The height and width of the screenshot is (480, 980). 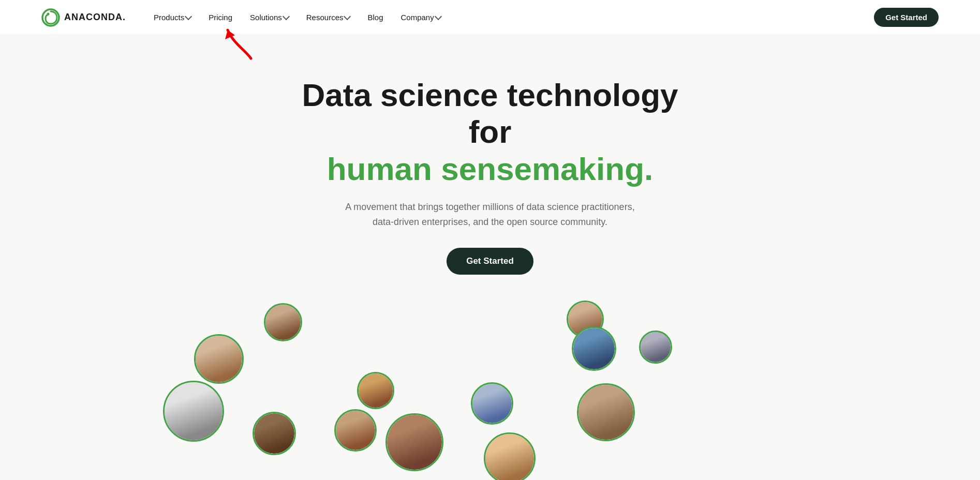 What do you see at coordinates (172, 18) in the screenshot?
I see `nav-item-products: Products` at bounding box center [172, 18].